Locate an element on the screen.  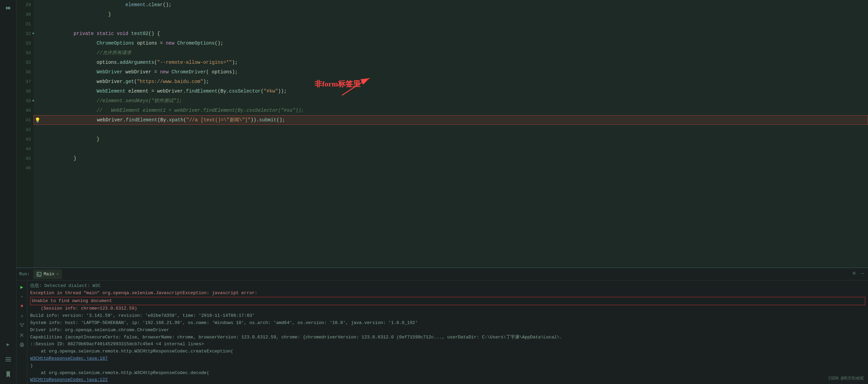
line-num-33: 33 is located at coordinates (25, 43).